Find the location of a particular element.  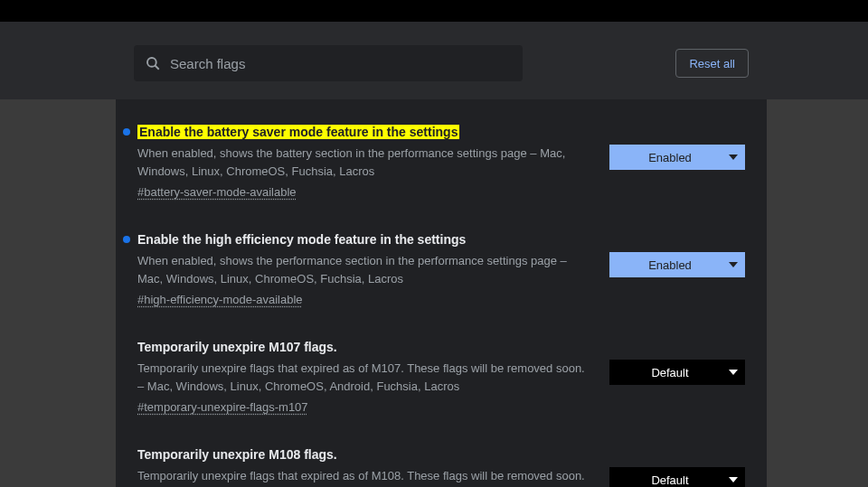

flag-title-row: Temporarily unexpire M107 flags. is located at coordinates (355, 347).